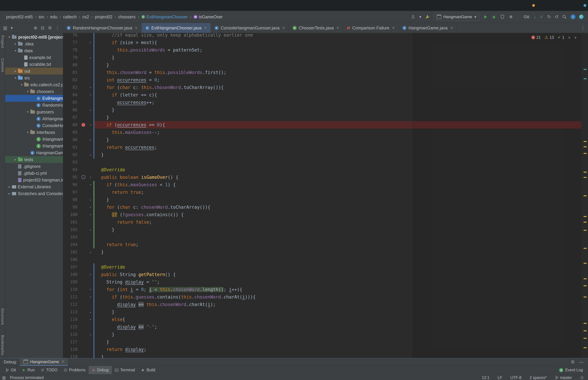  What do you see at coordinates (34, 37) in the screenshot?
I see `tree-item: ▾project02-mli5 [project02-mli5]` at bounding box center [34, 37].